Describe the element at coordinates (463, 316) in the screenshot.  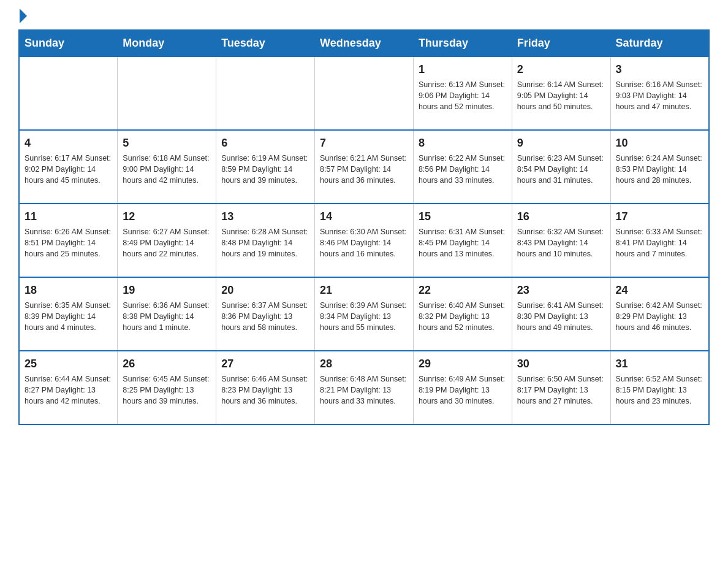
I see `day-info: Sunrise: 6:40 AM Sunset: 8:32 PM Dayligh…` at that location.